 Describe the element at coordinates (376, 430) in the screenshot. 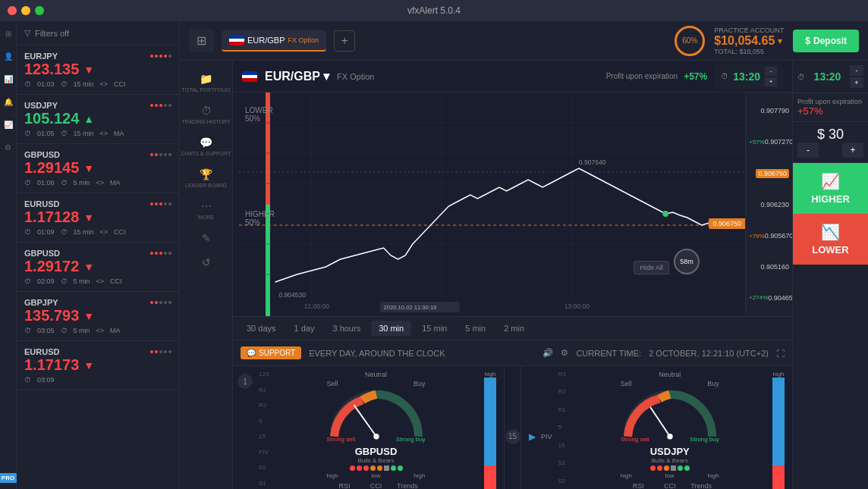

I see `gauge-area-1: Neutral Sell Buy` at that location.